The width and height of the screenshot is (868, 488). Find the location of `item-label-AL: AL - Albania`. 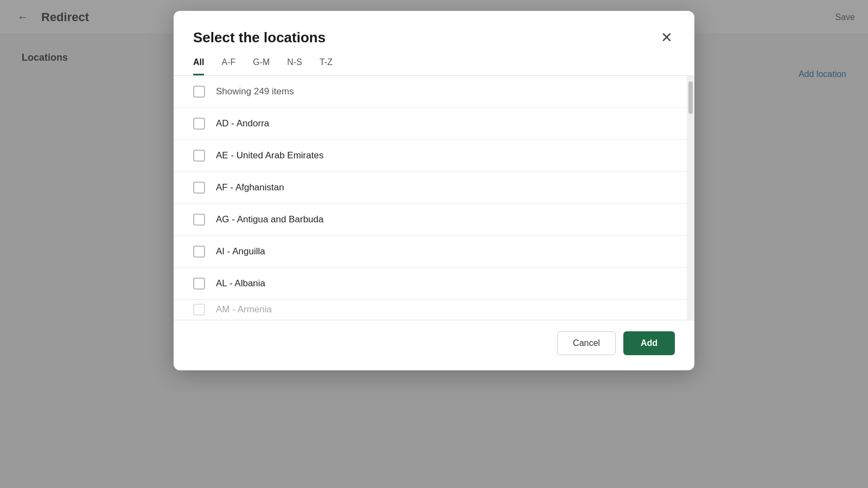

item-label-AL: AL - Albania is located at coordinates (241, 284).